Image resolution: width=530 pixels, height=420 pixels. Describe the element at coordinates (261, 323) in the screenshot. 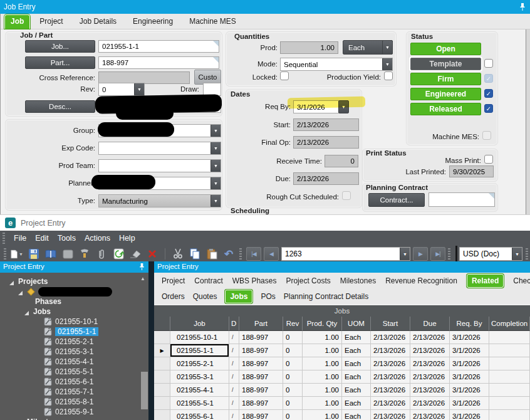

I see `column-header-part: Part` at that location.